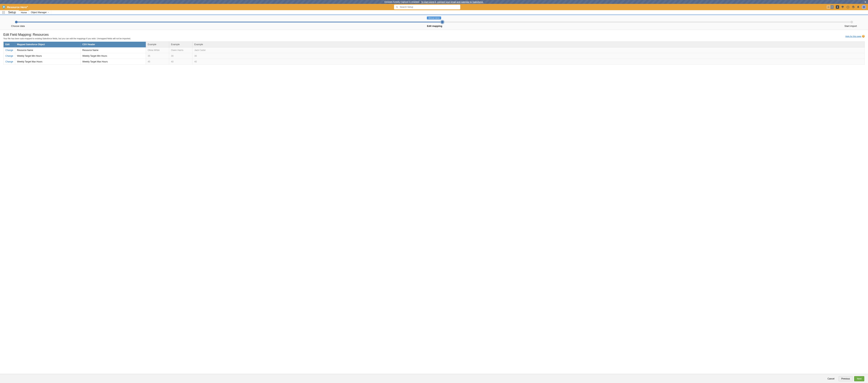 This screenshot has width=868, height=383. I want to click on table-row: ChangeWeekly Target Max HoursWeekly Targ…, so click(434, 62).